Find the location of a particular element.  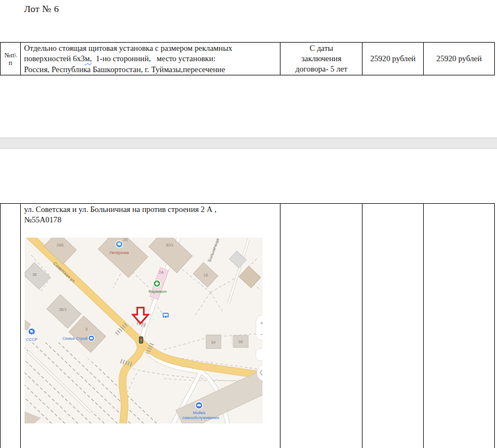

zoom-in-button: + is located at coordinates (261, 323).